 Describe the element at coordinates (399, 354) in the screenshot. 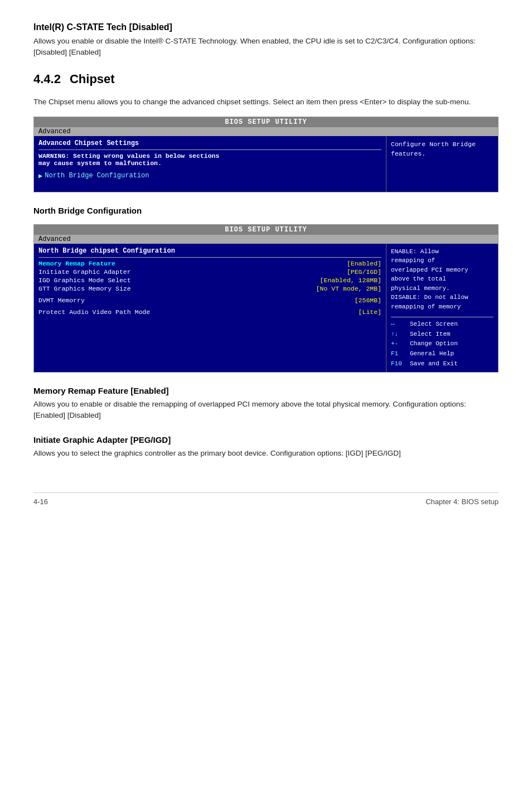

I see `key-sym: F1` at that location.